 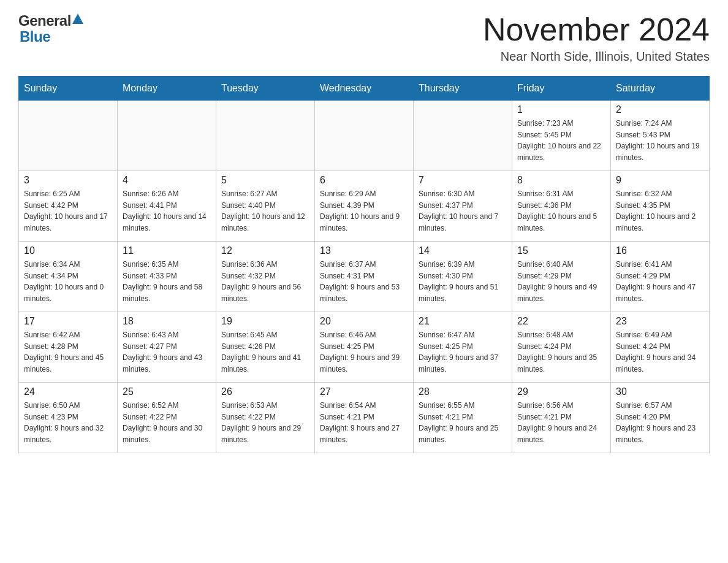 What do you see at coordinates (463, 282) in the screenshot?
I see `day-info: Sunrise: 6:39 AMSunset: 4:30 PMDaylight:…` at bounding box center [463, 282].